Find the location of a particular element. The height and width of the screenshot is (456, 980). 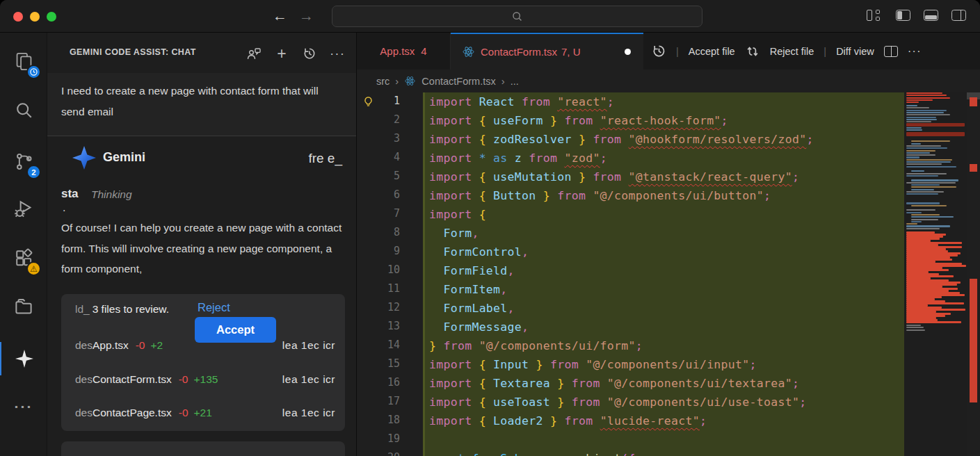

accept-button: Accept is located at coordinates (235, 329).